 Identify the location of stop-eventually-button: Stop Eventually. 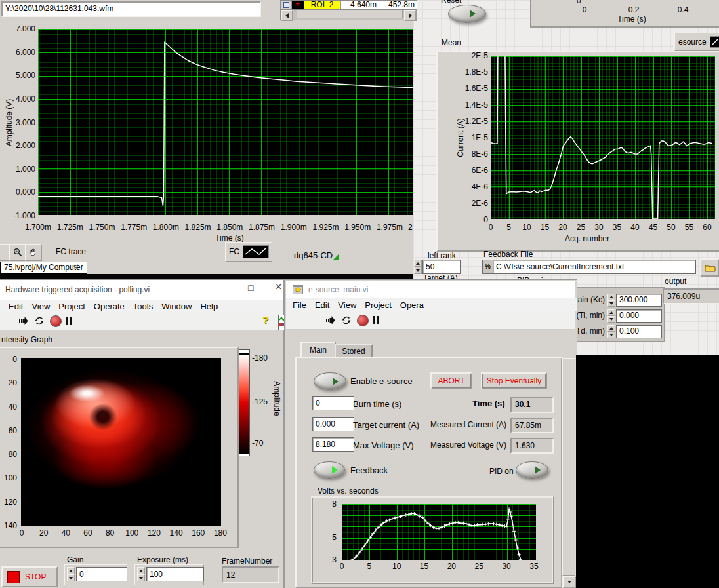
(514, 381).